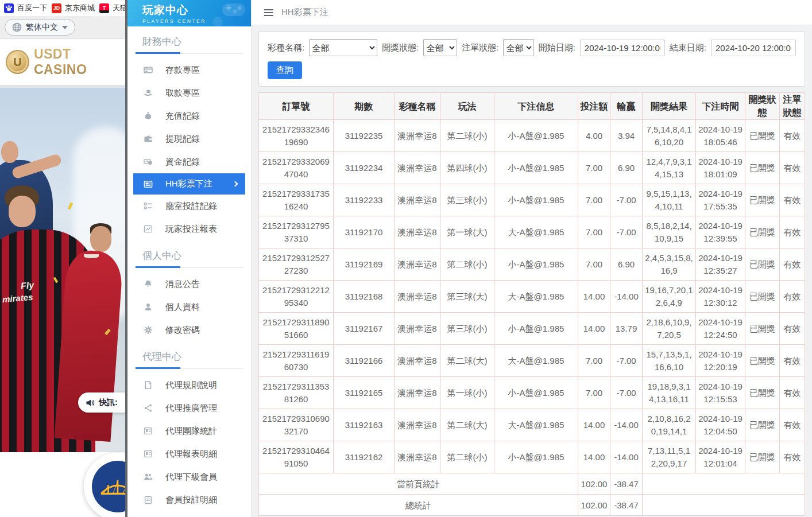 The image size is (812, 517). Describe the element at coordinates (190, 93) in the screenshot. I see `sidebar-item-withdraw-zone: 取款專區` at that location.